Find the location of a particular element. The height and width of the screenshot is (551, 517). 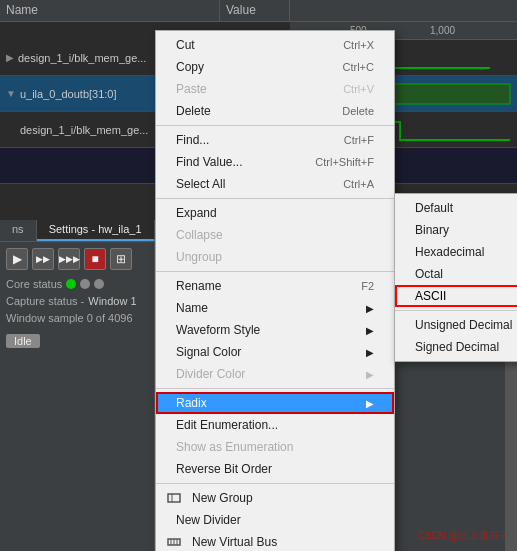

menu-divider-color: Divider Color ▶ is located at coordinates (275, 374).